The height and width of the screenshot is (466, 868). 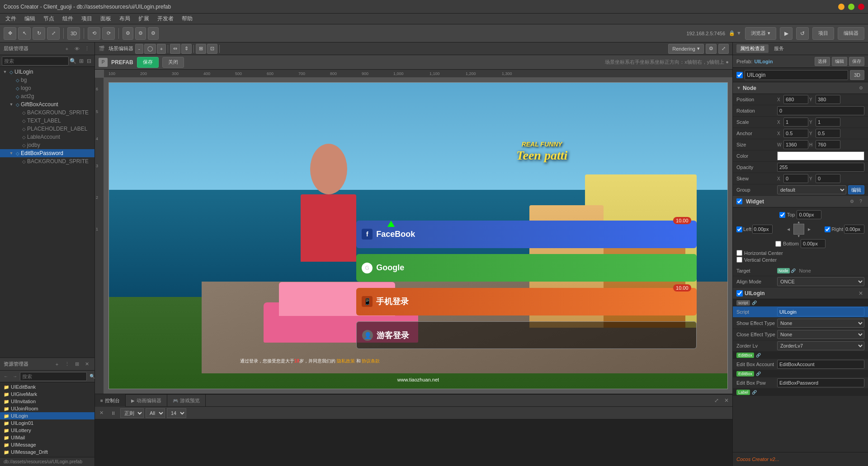 What do you see at coordinates (47, 438) in the screenshot?
I see `asset-item-uimail: 📁UIMail` at bounding box center [47, 438].